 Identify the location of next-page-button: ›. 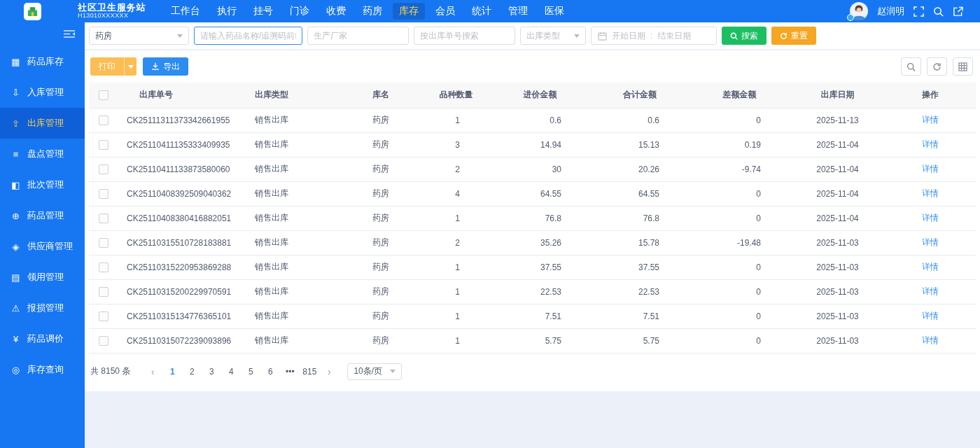
(329, 372).